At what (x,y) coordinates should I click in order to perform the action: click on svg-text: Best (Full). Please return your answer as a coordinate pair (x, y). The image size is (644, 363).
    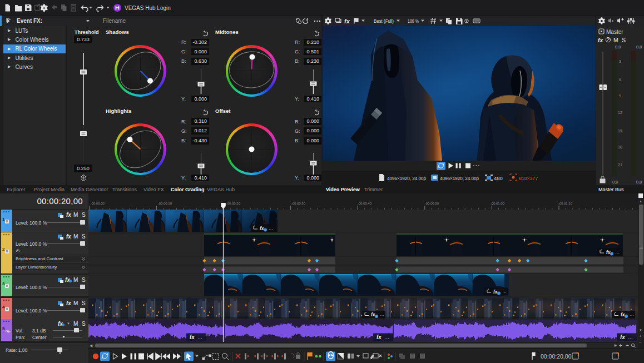
    Looking at the image, I should click on (384, 21).